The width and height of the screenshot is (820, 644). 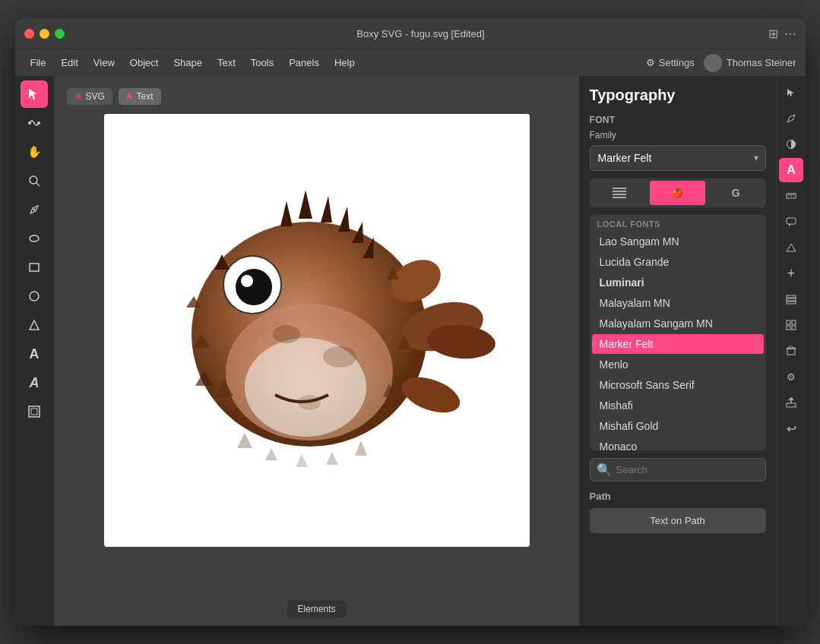 What do you see at coordinates (678, 333) in the screenshot?
I see `font-list: LOCAL FONTS Lao Sangam MN Lucida Grande …` at bounding box center [678, 333].